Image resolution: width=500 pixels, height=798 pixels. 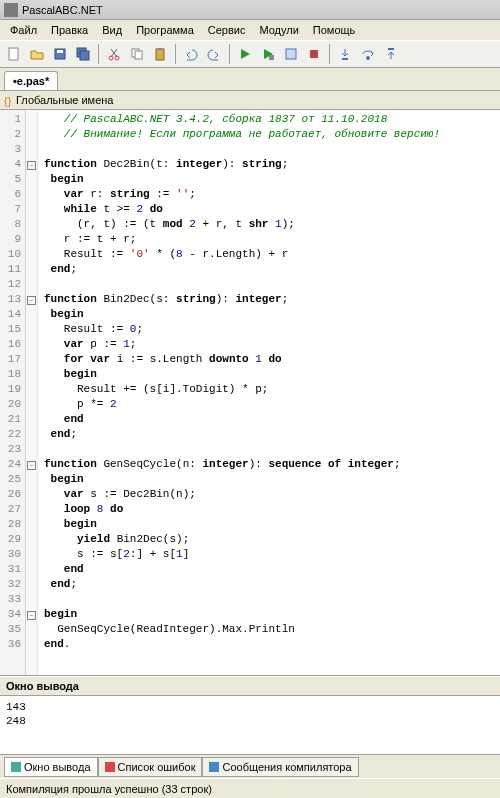 What do you see at coordinates (37, 54) in the screenshot?
I see `open-button` at bounding box center [37, 54].